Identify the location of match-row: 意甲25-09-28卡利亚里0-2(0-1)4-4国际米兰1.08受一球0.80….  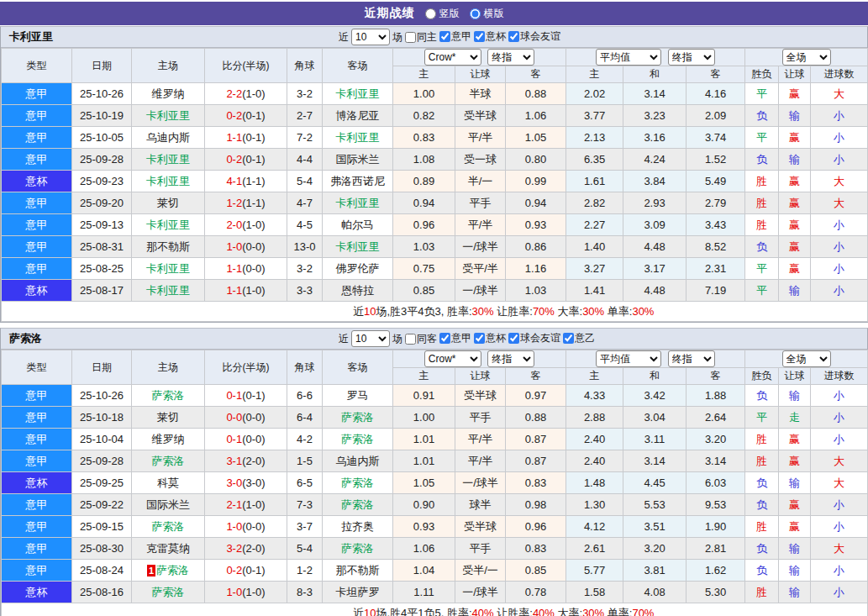
(435, 160).